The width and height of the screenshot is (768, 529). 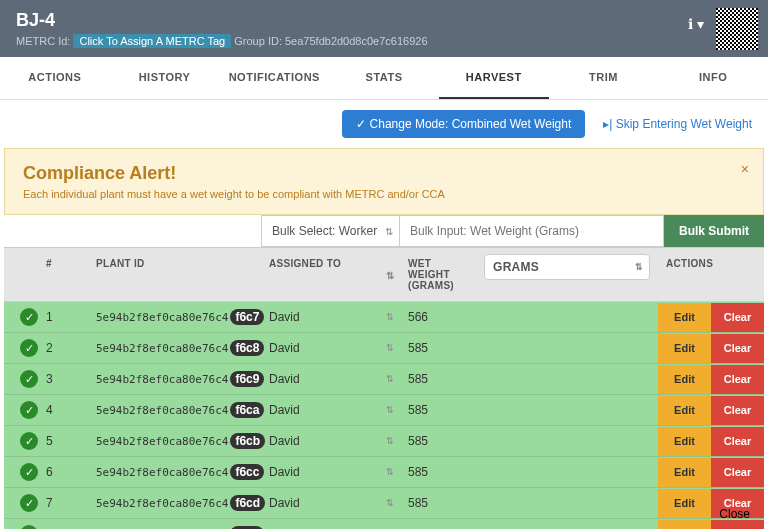 What do you see at coordinates (713, 78) in the screenshot?
I see `tab-info: INFO` at bounding box center [713, 78].